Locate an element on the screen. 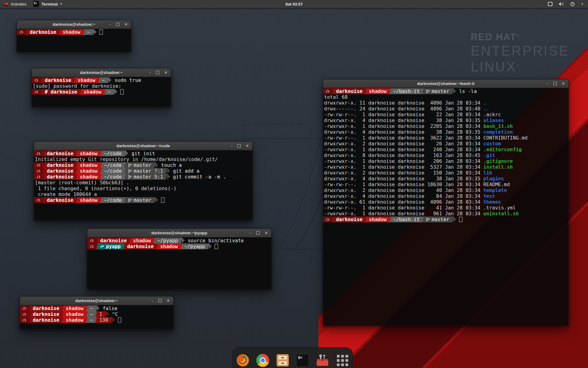  ls-row: -rwxrwxr-x. 1 darknoise darknoise 2205 J… is located at coordinates (446, 126).